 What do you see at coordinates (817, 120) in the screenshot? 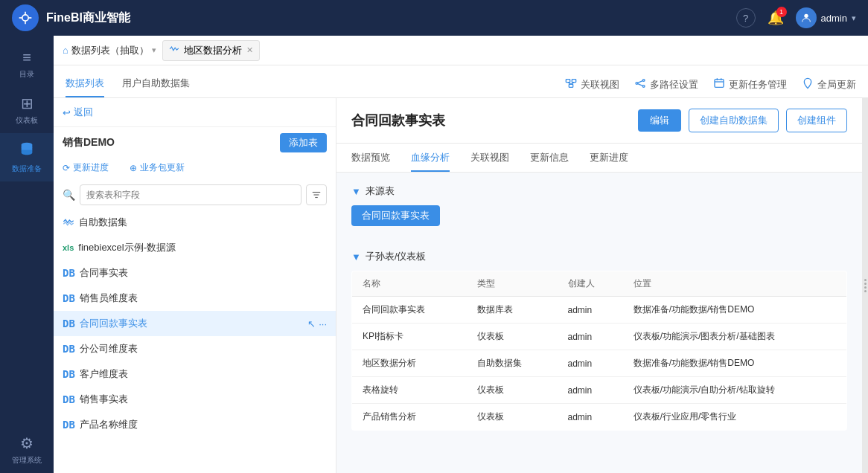
I see `create-component-button: 创建组件` at bounding box center [817, 120].